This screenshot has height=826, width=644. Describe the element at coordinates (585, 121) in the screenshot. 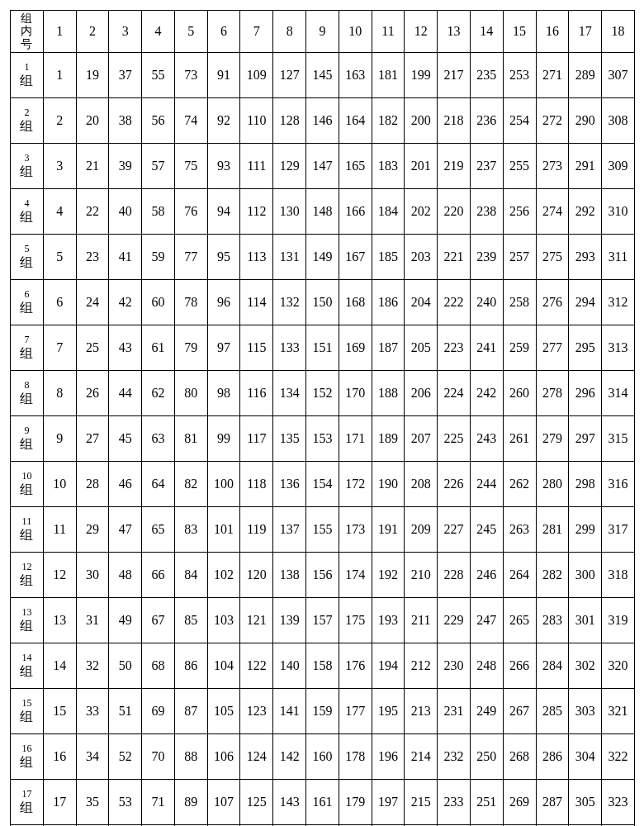

I see `data-cell: 290` at that location.